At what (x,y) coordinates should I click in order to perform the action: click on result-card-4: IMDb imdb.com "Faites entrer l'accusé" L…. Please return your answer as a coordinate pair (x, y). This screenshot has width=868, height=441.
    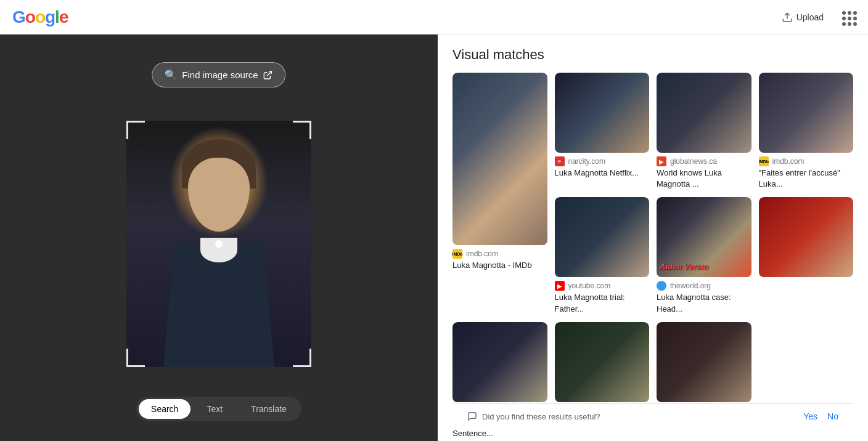
    Looking at the image, I should click on (806, 131).